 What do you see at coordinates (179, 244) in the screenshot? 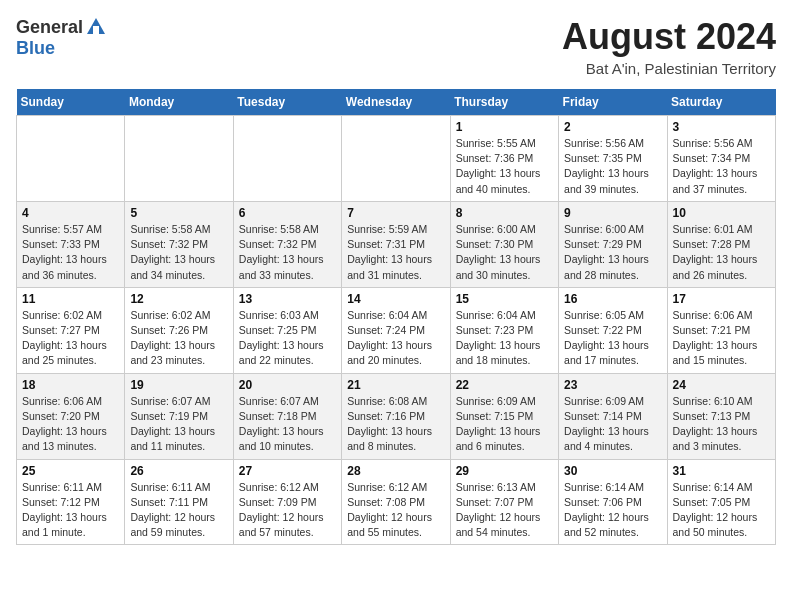
I see `calendar-cell: 5Sunrise: 5:58 AMSunset: 7:32 PMDaylight…` at bounding box center [179, 244].